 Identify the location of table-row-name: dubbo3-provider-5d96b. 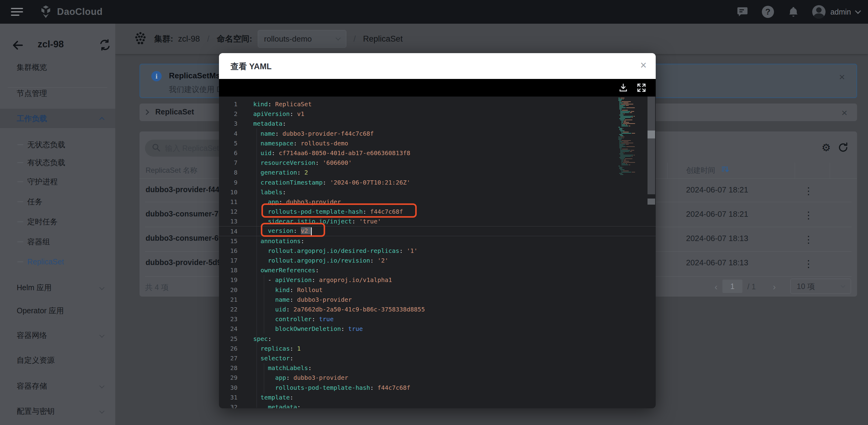
(188, 262).